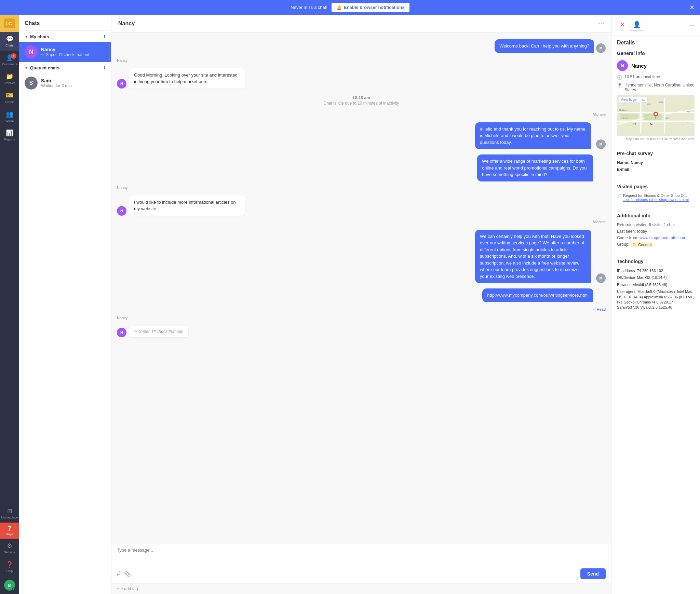 The image size is (700, 594). I want to click on svg-text: 1735, so click(688, 122).